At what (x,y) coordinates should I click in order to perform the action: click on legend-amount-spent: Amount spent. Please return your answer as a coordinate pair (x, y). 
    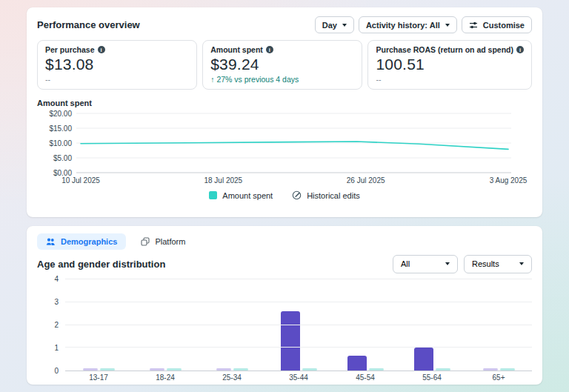
    Looking at the image, I should click on (241, 196).